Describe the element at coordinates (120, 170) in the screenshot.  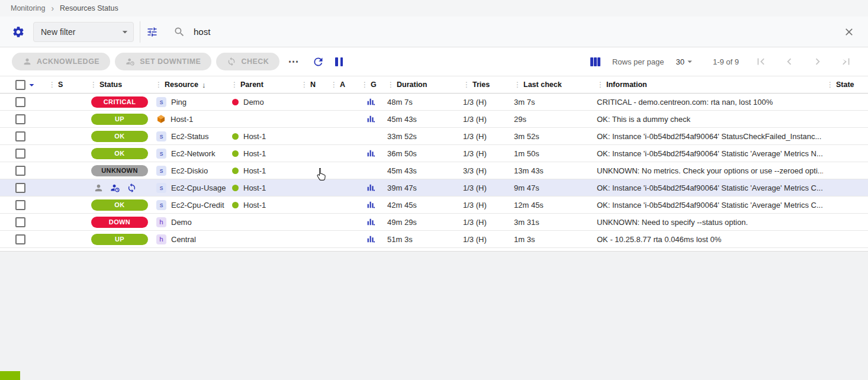
I see `status-badge: UNKNOWN` at that location.